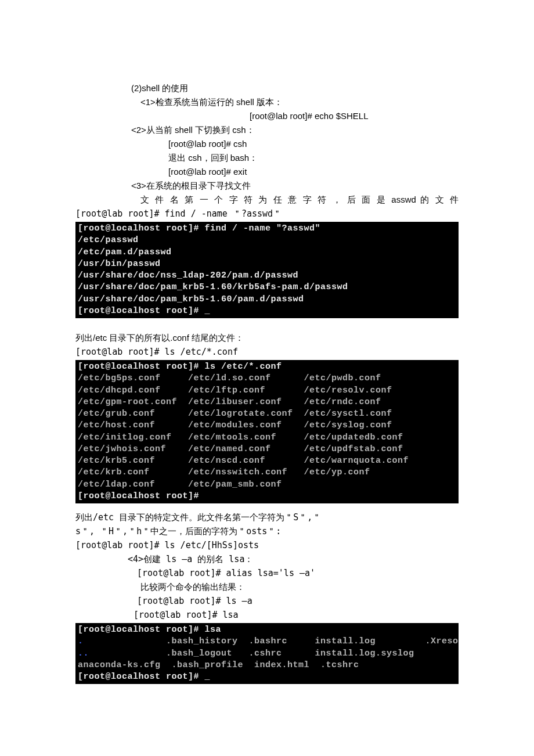  Describe the element at coordinates (267, 517) in the screenshot. I see `hosts-line1: 列出/etc 目录下的特定文件。此文件名第一个字符为＂S＂,＂` at that location.